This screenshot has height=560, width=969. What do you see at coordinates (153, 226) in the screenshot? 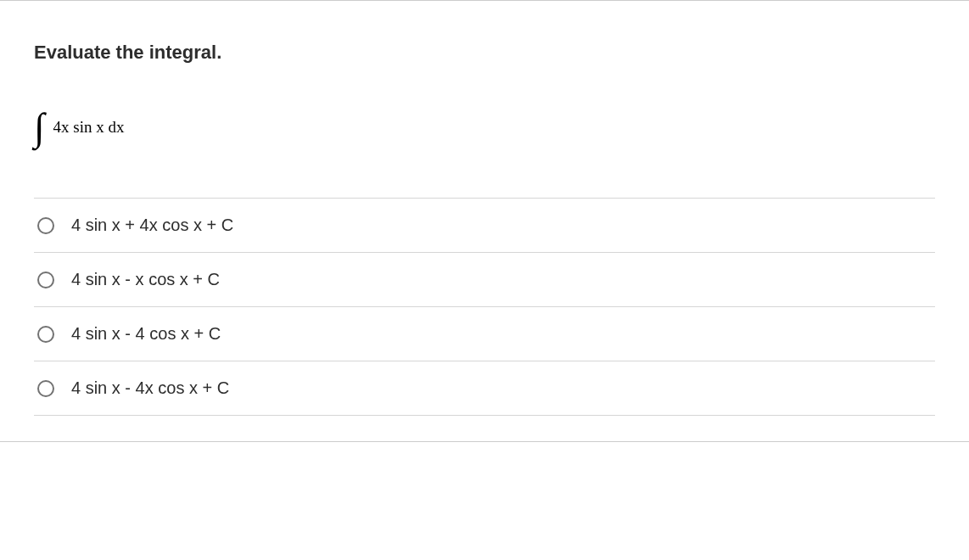
I see `option-label: 4 sin x + 4x cos x + C` at bounding box center [153, 226].